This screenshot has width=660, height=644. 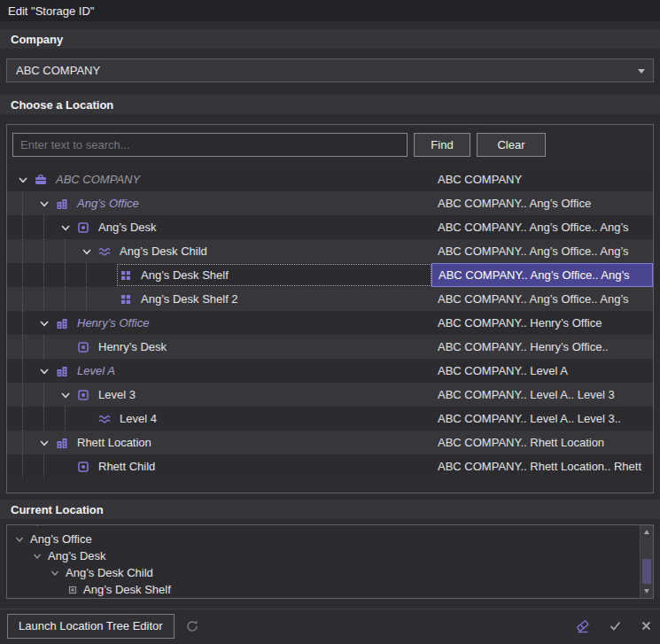 What do you see at coordinates (113, 443) in the screenshot?
I see `node-label: Rhett Location` at bounding box center [113, 443].